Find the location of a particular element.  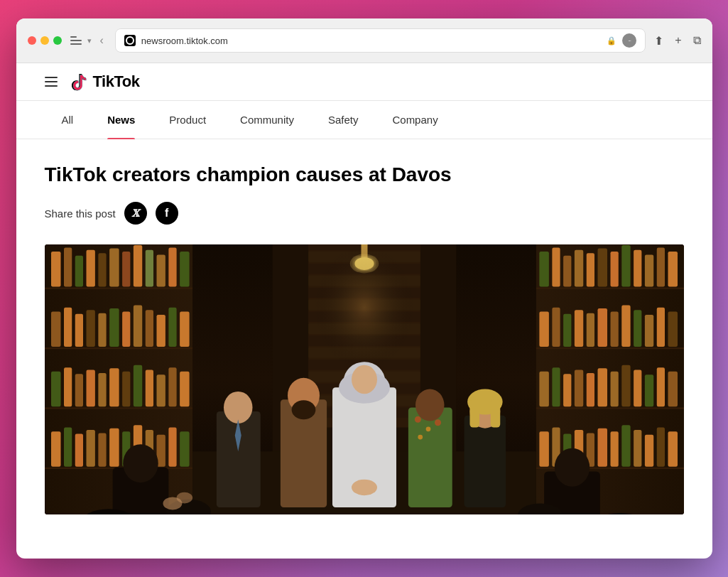

traffic-lights is located at coordinates (45, 41).